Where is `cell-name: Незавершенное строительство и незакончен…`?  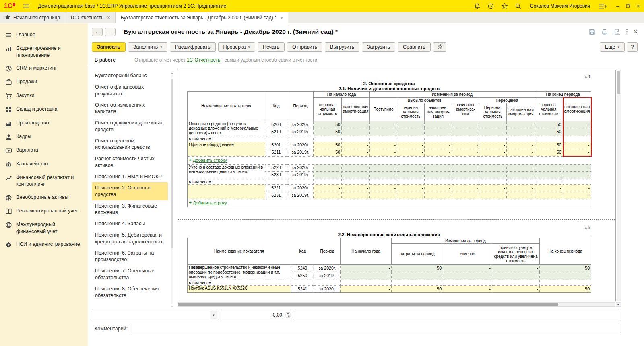
cell-name: Незавершенное строительство и незакончен… is located at coordinates (239, 272).